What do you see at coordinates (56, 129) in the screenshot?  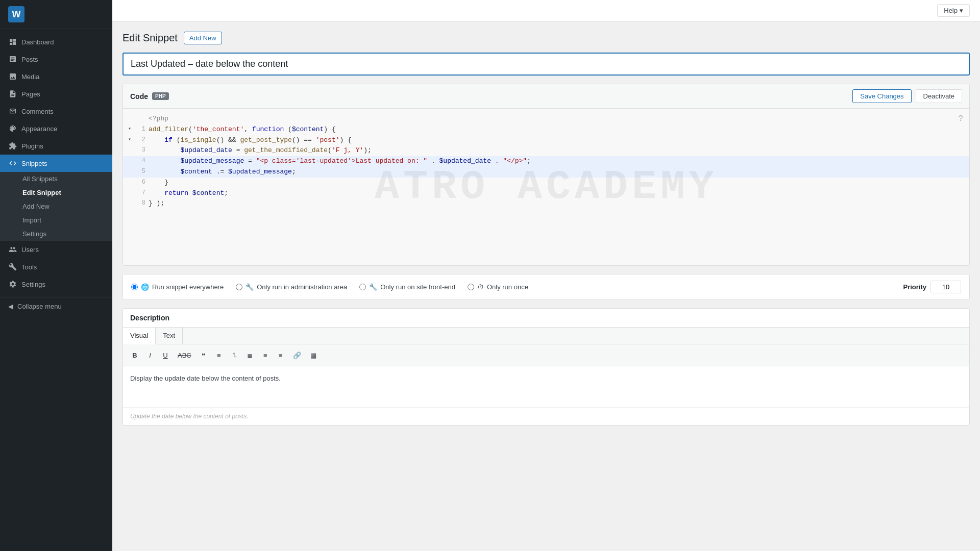 I see `sidebar-item-appearance: Appearance` at bounding box center [56, 129].